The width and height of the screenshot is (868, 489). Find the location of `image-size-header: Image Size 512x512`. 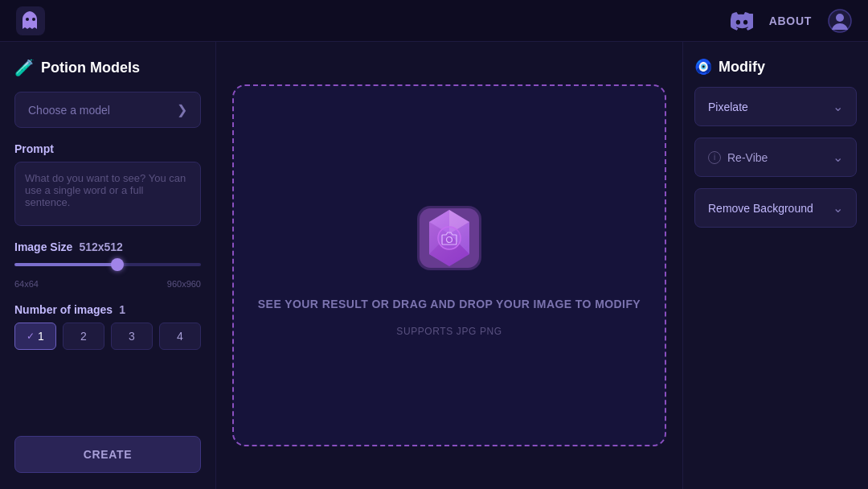

image-size-header: Image Size 512x512 is located at coordinates (108, 247).